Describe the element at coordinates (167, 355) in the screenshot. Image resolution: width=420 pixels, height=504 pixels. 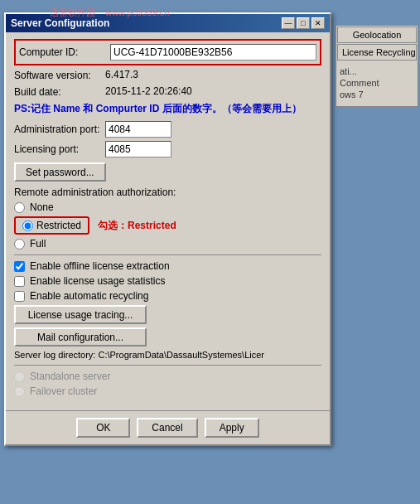
I see `server-log-text: Server log directory: C:\ProgramData\Das…` at that location.